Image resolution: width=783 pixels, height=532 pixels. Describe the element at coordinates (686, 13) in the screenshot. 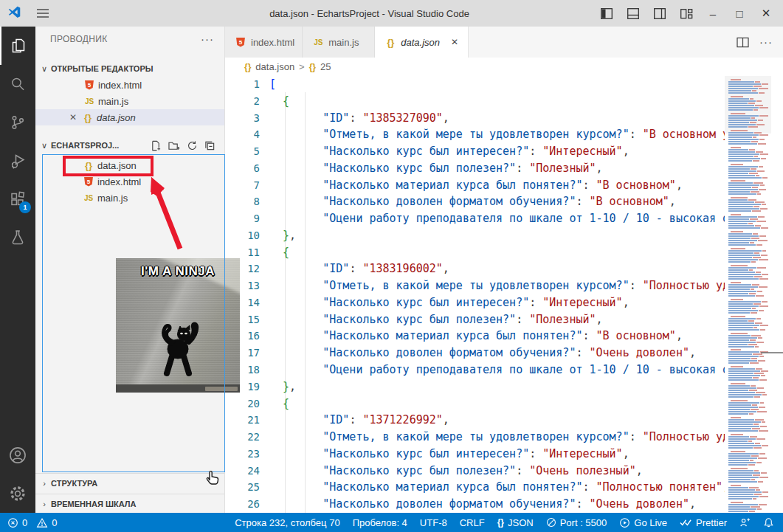

I see `customize-layout-icon` at that location.